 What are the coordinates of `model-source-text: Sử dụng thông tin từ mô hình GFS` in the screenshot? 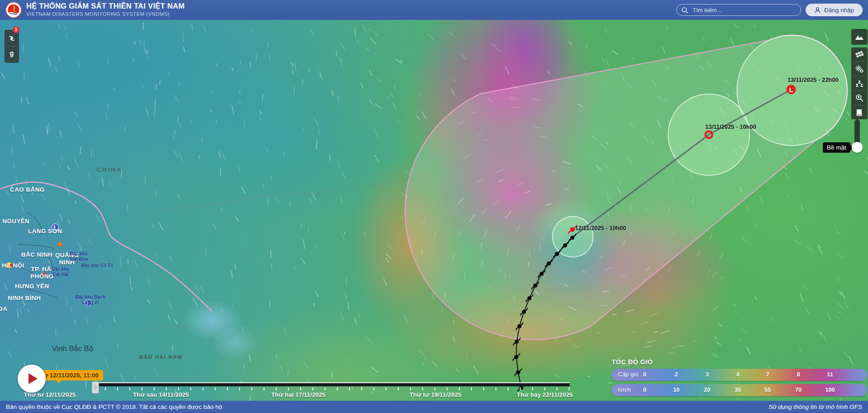 It's located at (816, 407).